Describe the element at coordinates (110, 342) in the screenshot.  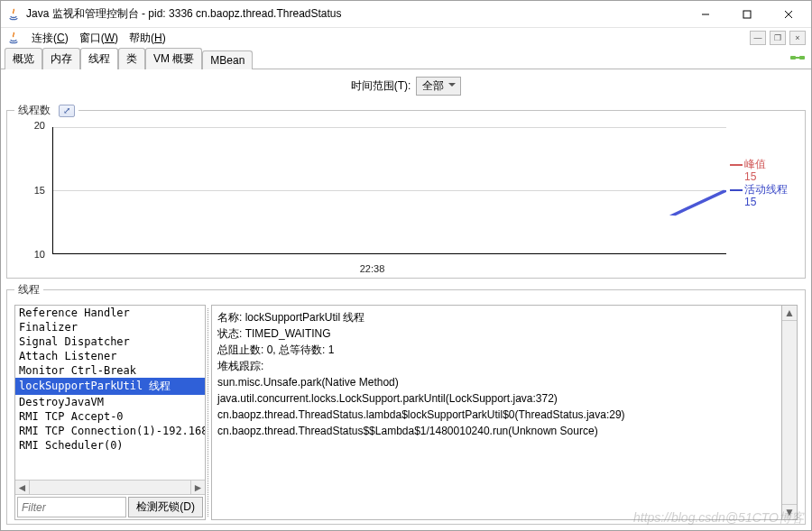
I see `list-item: Signal Dispatcher` at that location.